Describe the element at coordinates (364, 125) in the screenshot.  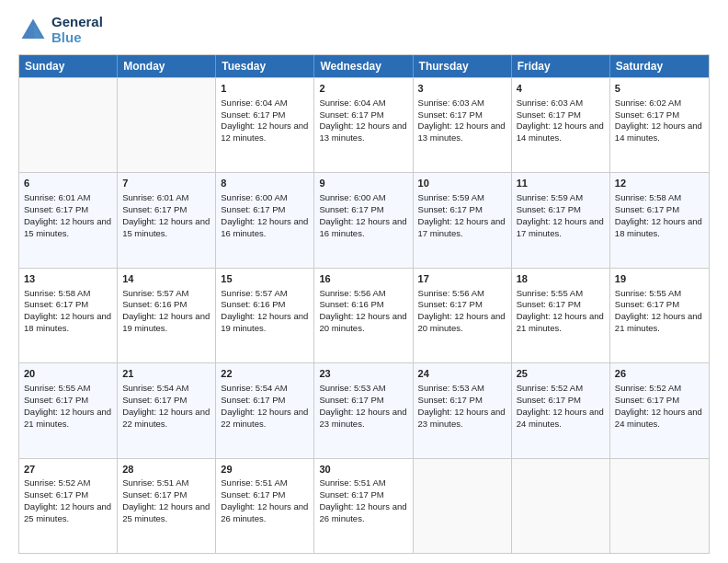
I see `calendar-cell: 2Sunrise: 6:04 AMSunset: 6:17 PMDaylight…` at that location.